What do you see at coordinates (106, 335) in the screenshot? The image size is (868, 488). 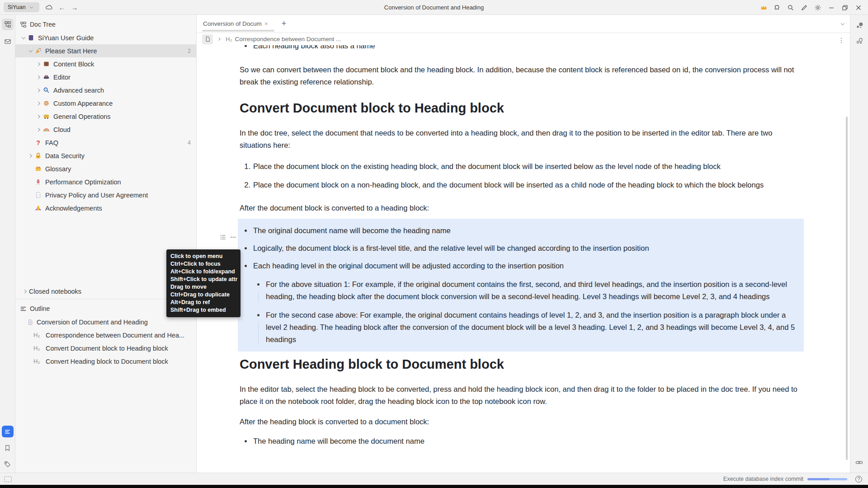 I see `outline-item-h2: H₂ Correspondence between Document and H…` at bounding box center [106, 335].